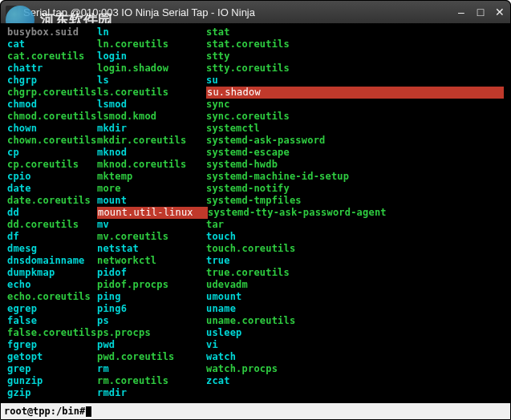 This screenshot has height=420, width=511. What do you see at coordinates (45, 411) in the screenshot?
I see `prompt-text: root@tpp:/bin#` at bounding box center [45, 411].